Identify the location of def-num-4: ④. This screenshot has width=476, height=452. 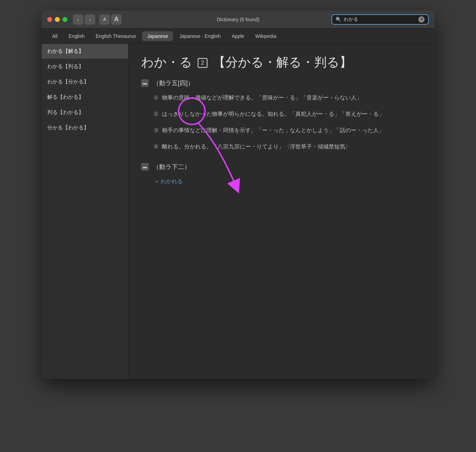
(156, 147).